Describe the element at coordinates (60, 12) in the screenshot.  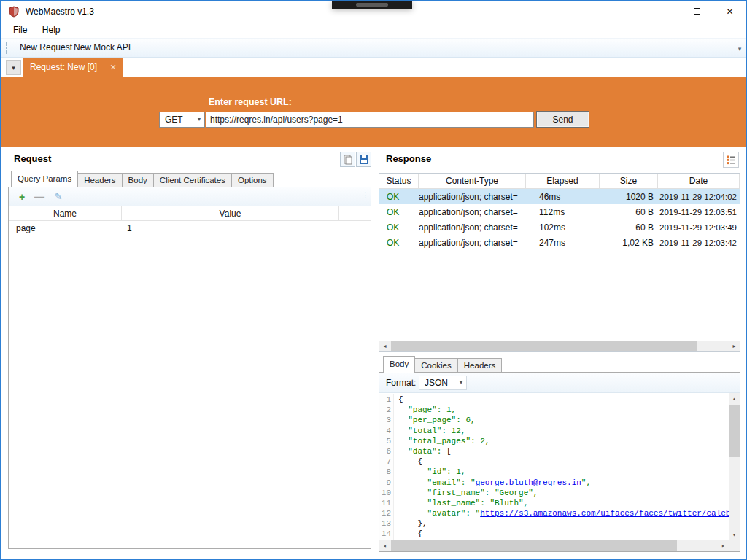
I see `window-title: WebMaestro v1.3` at that location.